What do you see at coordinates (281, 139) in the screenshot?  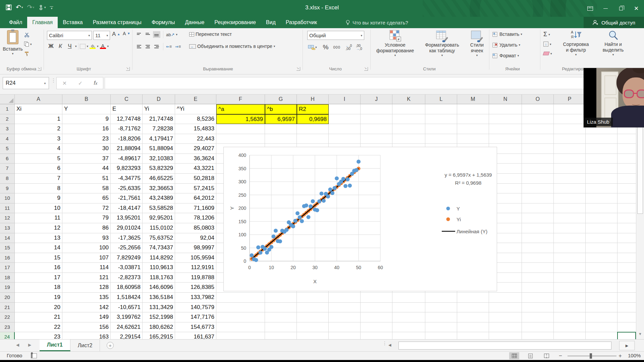 I see `cell-G4` at bounding box center [281, 139].